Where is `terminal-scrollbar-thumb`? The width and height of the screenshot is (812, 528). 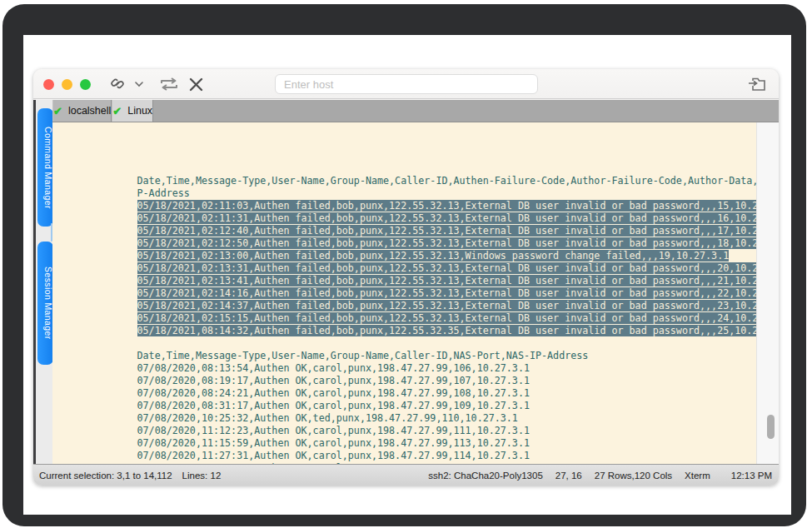
terminal-scrollbar-thumb is located at coordinates (771, 426).